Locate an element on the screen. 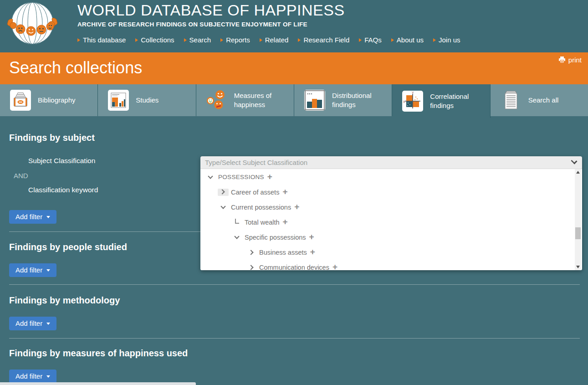 This screenshot has width=588, height=385. site-subtitle: ARCHIVE OF RESEARCH FINDINGS ON SUBJECTI… is located at coordinates (269, 25).